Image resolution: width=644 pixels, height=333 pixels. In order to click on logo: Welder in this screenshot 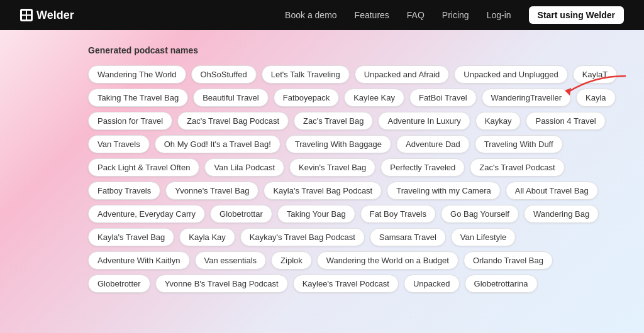, I will do `click(47, 15)`.